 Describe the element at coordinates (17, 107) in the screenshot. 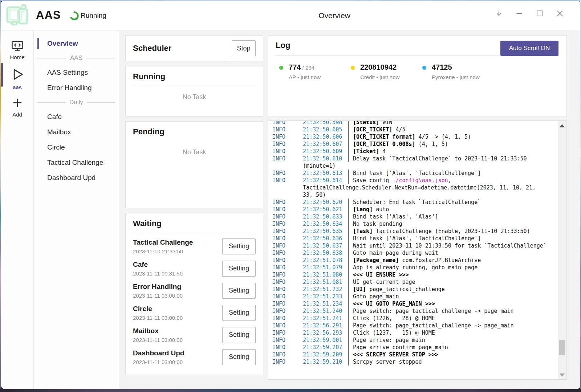

I see `rail-item-add: Add` at that location.